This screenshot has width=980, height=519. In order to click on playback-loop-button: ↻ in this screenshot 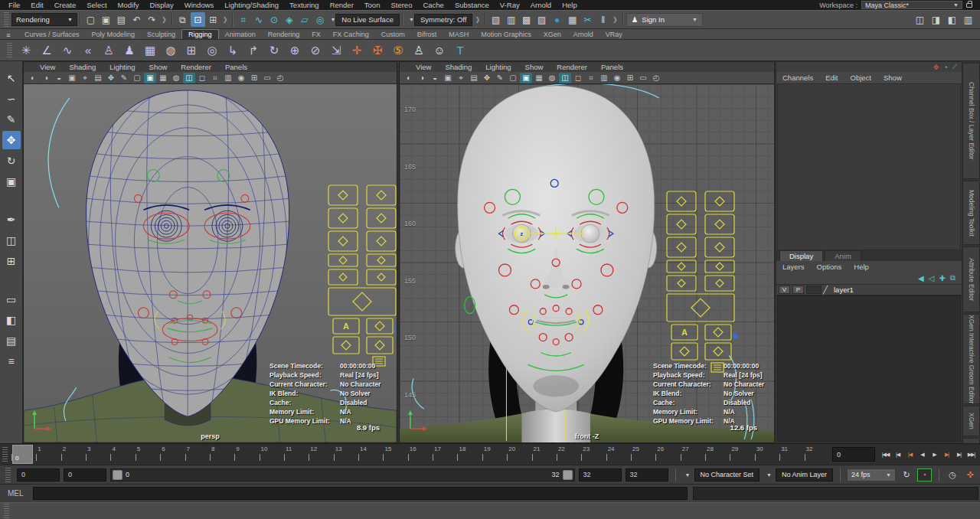, I will do `click(906, 475)`.